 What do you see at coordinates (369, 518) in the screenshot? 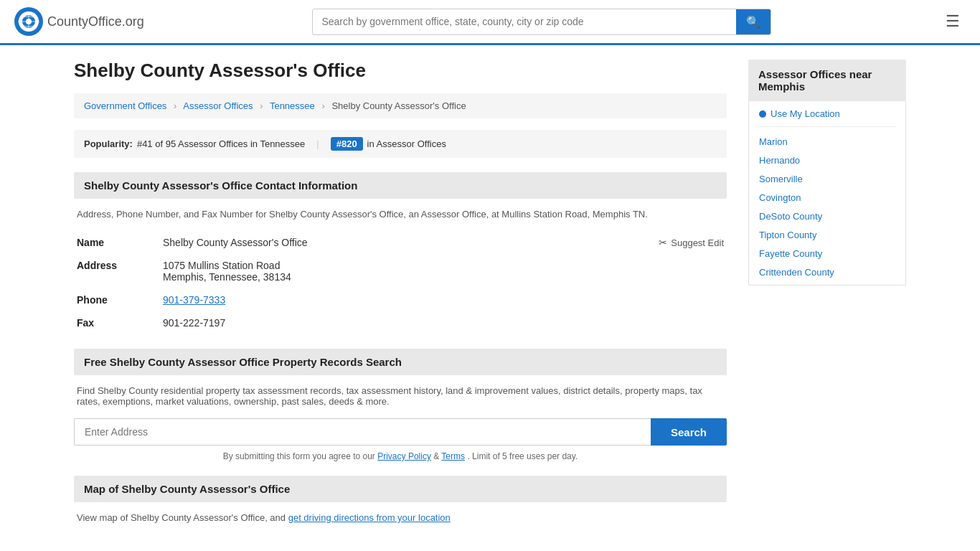
I see `driving-directions-link: get driving directions from your locatio…` at bounding box center [369, 518].